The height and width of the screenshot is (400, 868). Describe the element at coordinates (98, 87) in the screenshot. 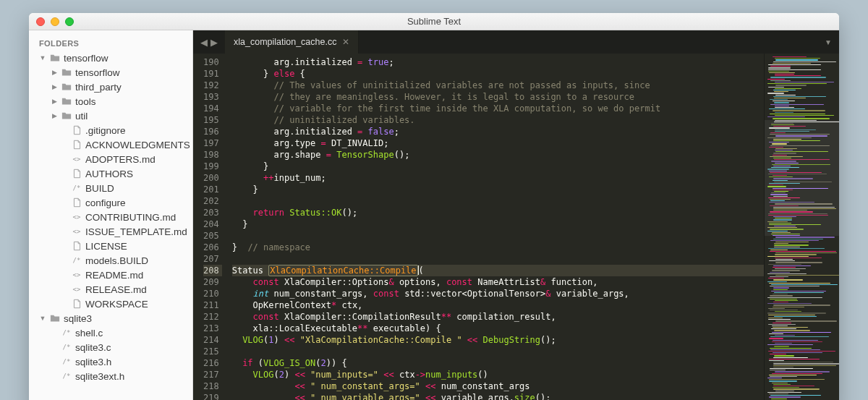

I see `tree-item-label: third_party` at that location.